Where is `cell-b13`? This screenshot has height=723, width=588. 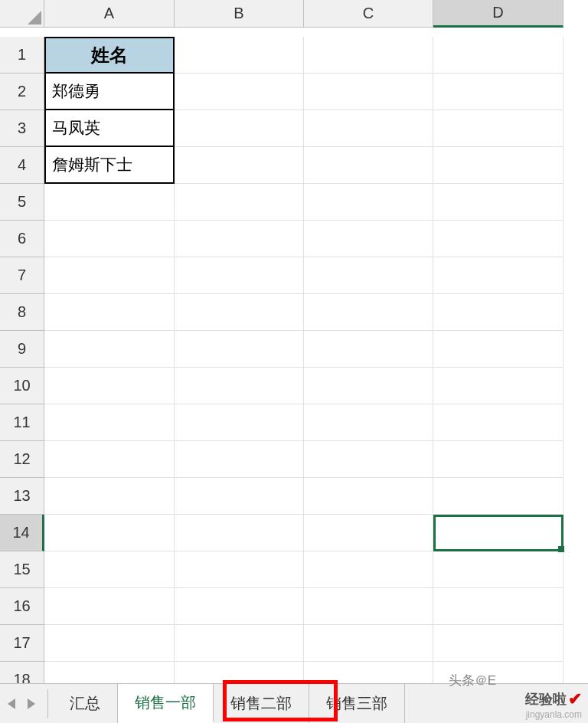 cell-b13 is located at coordinates (239, 496).